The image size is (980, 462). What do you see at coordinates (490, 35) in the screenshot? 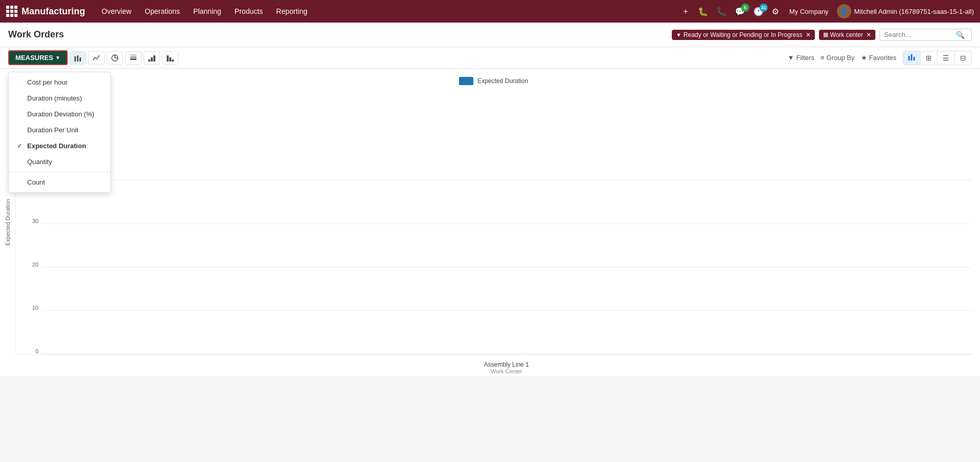
I see `page-header: Work Orders ▼ Ready or Waiting or Pendin…` at bounding box center [490, 35].